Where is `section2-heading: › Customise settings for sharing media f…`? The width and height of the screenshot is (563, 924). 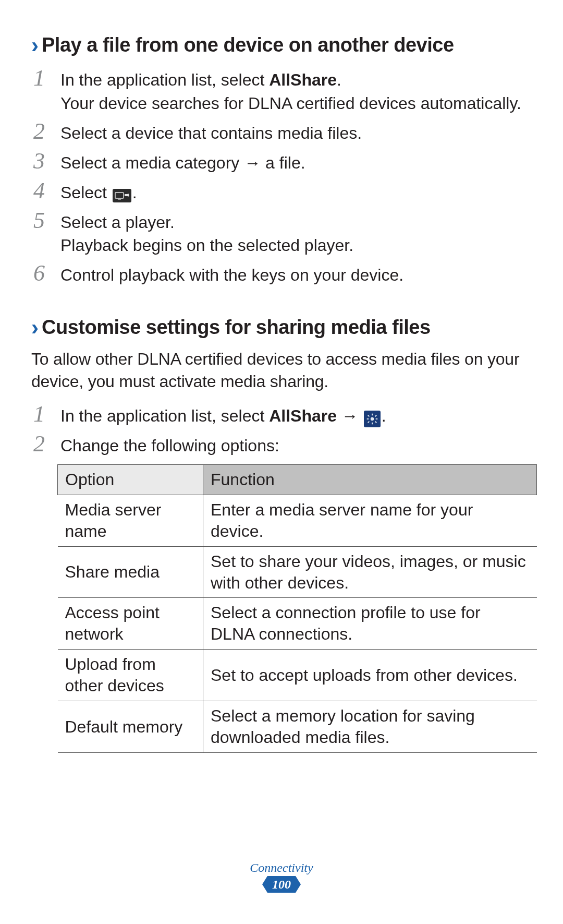
section2-heading: › Customise settings for sharing media f… is located at coordinates (282, 327).